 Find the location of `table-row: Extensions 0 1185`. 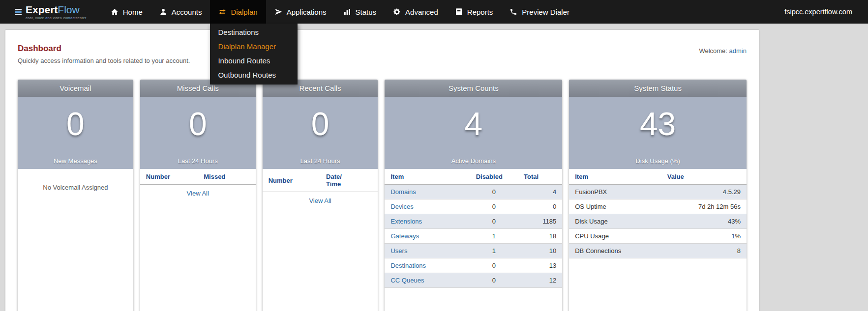

table-row: Extensions 0 1185 is located at coordinates (473, 222).